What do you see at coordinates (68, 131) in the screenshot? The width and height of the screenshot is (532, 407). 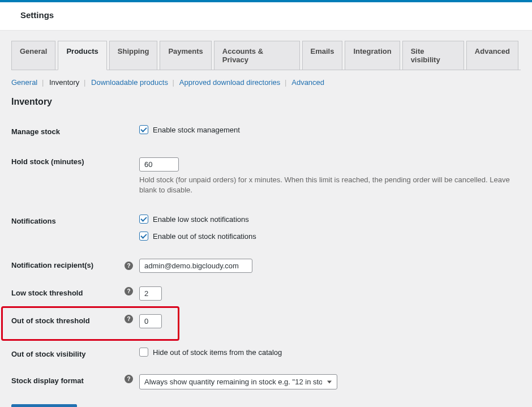 I see `label-manage-stock: Manage stock` at bounding box center [68, 131].